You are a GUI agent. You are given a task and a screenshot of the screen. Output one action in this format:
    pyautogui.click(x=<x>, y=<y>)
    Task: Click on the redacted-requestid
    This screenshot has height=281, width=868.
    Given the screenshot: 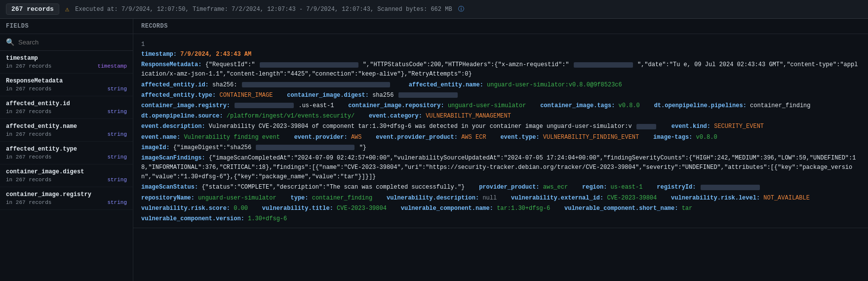 What is the action you would take?
    pyautogui.click(x=309, y=65)
    